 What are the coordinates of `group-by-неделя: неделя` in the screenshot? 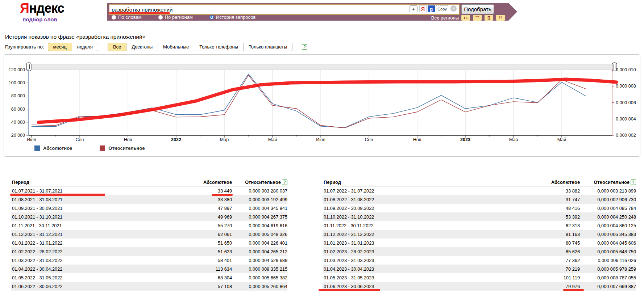 It's located at (85, 47).